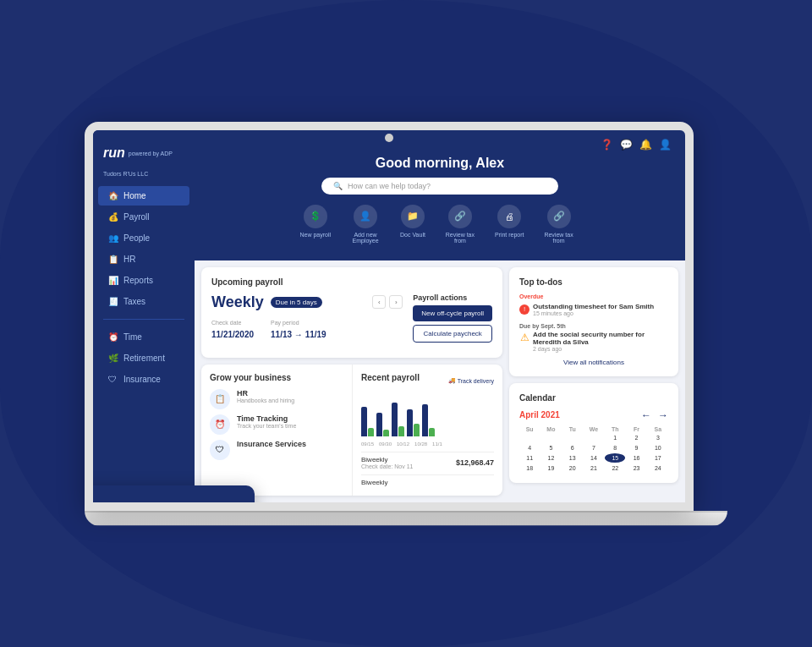  What do you see at coordinates (144, 196) in the screenshot?
I see `sidebar-item-home: 🏠 Home` at bounding box center [144, 196].